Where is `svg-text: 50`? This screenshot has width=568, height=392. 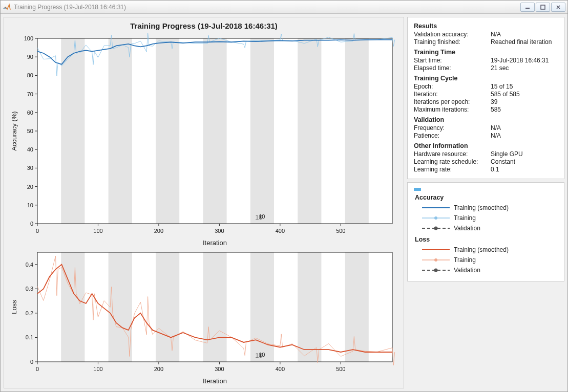
svg-text: 50 is located at coordinates (30, 131).